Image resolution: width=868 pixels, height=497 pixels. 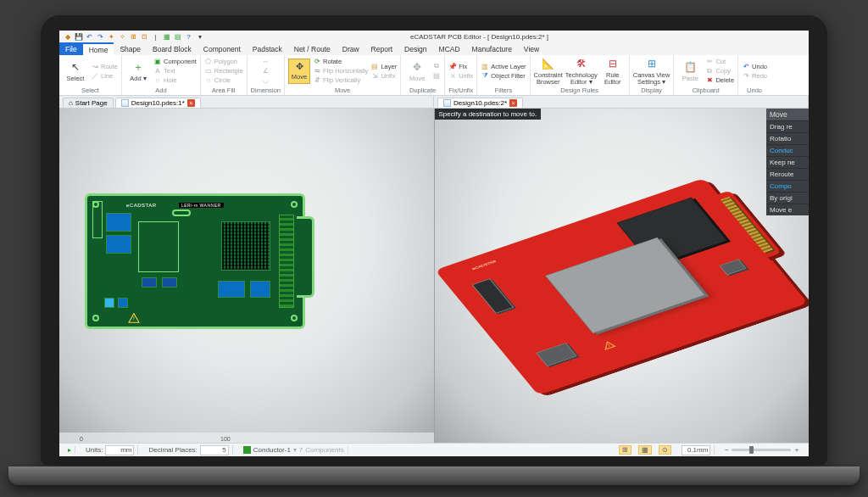 What do you see at coordinates (158, 103) in the screenshot?
I see `doc-tab-label: Design10.pdes:1*` at bounding box center [158, 103].